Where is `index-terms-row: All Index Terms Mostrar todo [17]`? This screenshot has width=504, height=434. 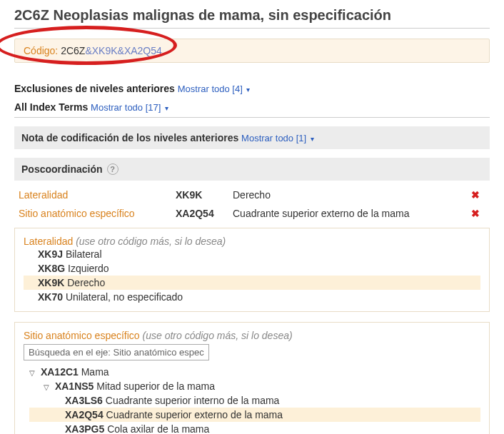
index-terms-row: All Index Terms Mostrar todo [17] is located at coordinates (252, 110).